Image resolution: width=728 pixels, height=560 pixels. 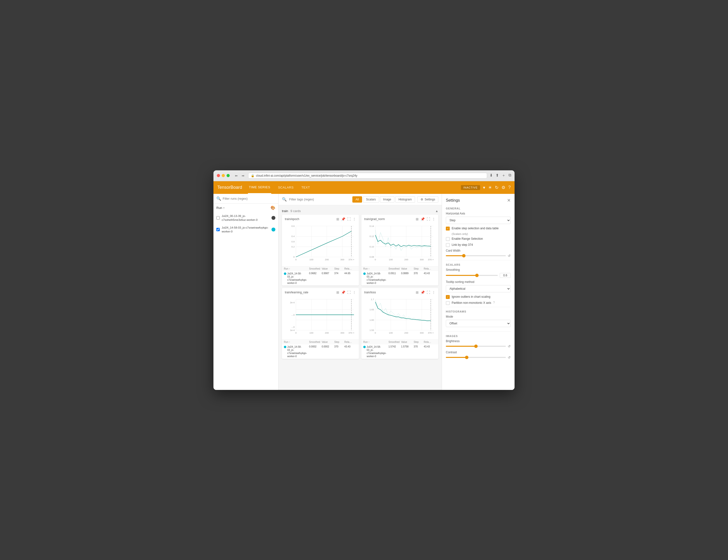 What do you see at coordinates (476, 357) in the screenshot?
I see `contrast-track` at bounding box center [476, 357].